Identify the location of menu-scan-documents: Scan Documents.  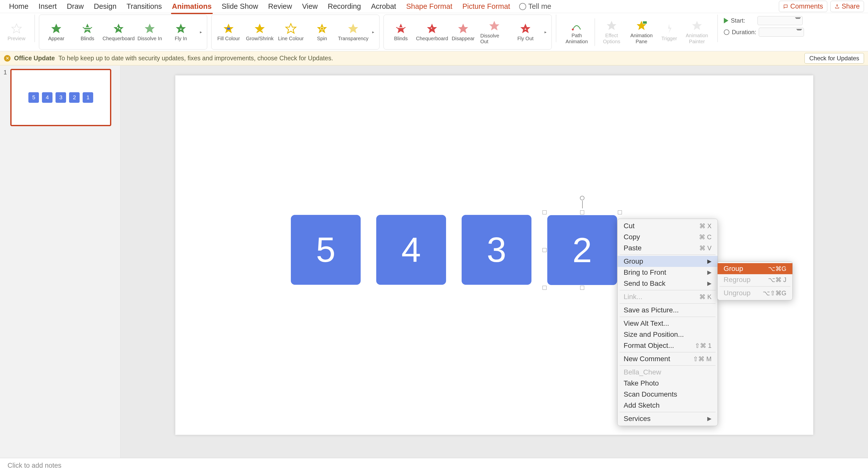
(668, 394).